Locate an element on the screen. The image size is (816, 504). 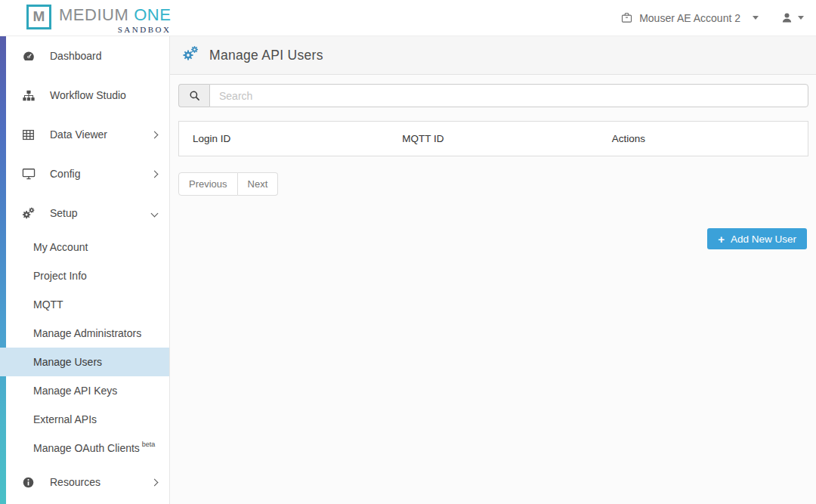
brand-name-medium: MEDIUM is located at coordinates (94, 15).